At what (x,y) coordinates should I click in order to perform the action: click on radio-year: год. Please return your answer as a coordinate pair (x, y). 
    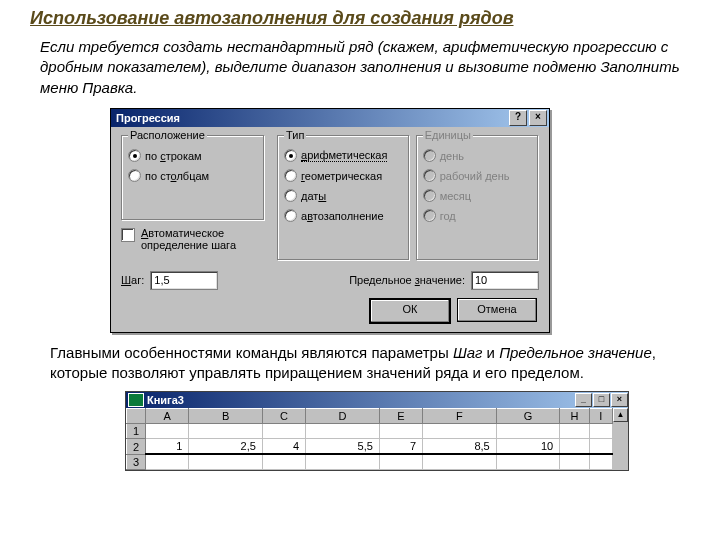
    Looking at the image, I should click on (478, 216).